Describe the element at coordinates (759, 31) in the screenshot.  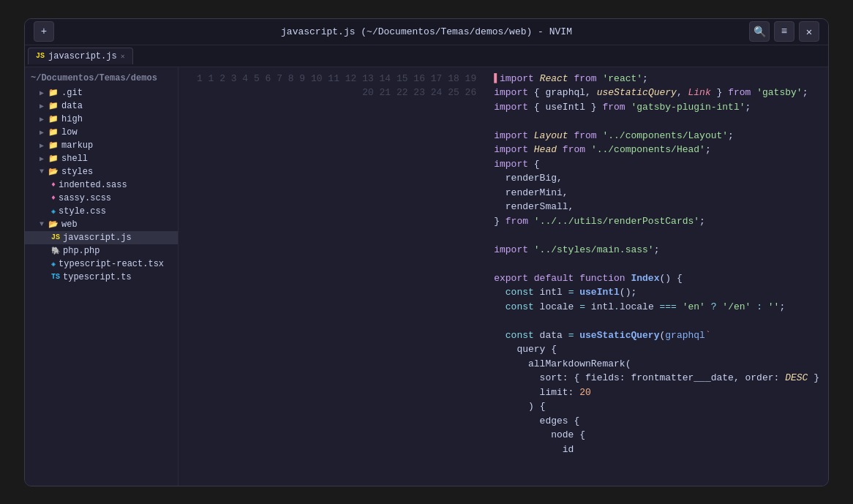
I see `search-button: 🔍` at that location.